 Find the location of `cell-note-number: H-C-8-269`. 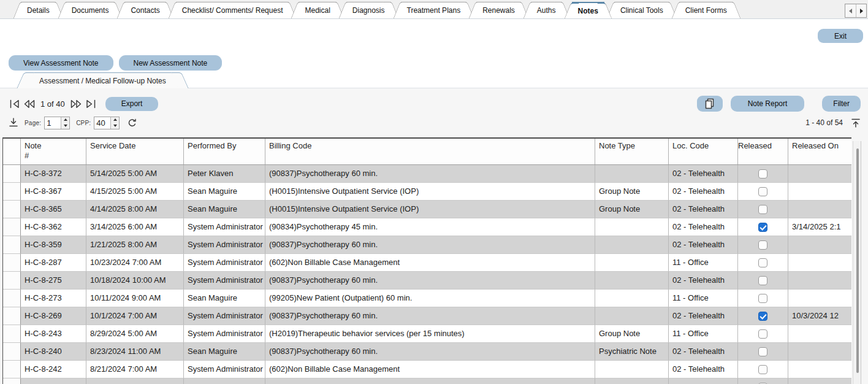

cell-note-number: H-C-8-269 is located at coordinates (54, 317).